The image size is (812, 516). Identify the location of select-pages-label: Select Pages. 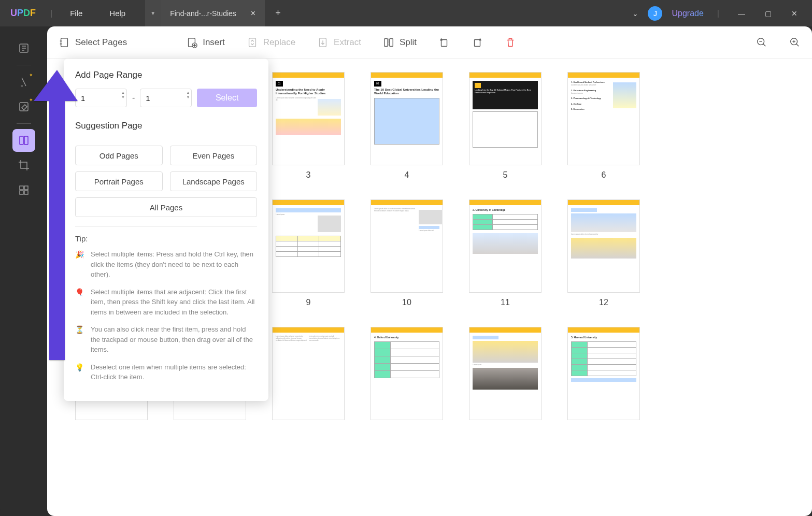
(101, 42).